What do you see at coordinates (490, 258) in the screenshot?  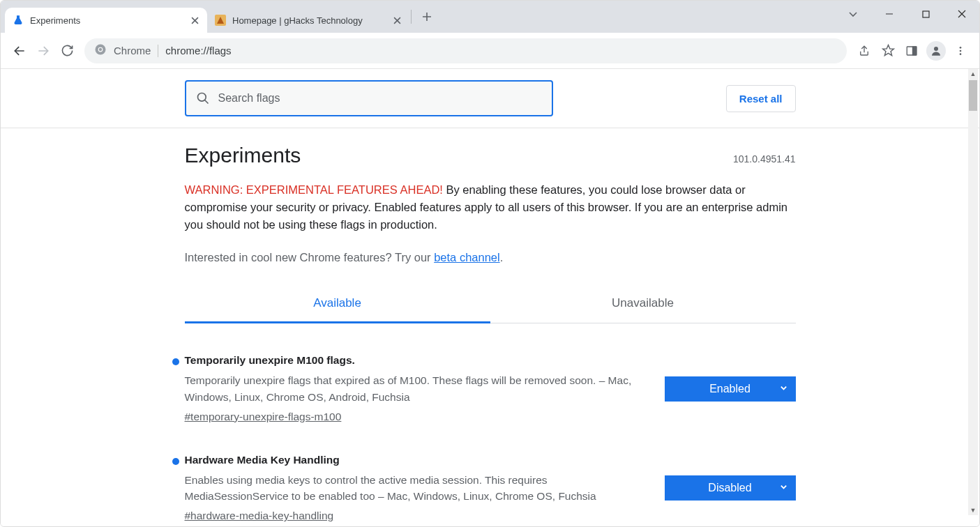 I see `beta-channel-text: Interested in cool new Chrome features? …` at bounding box center [490, 258].